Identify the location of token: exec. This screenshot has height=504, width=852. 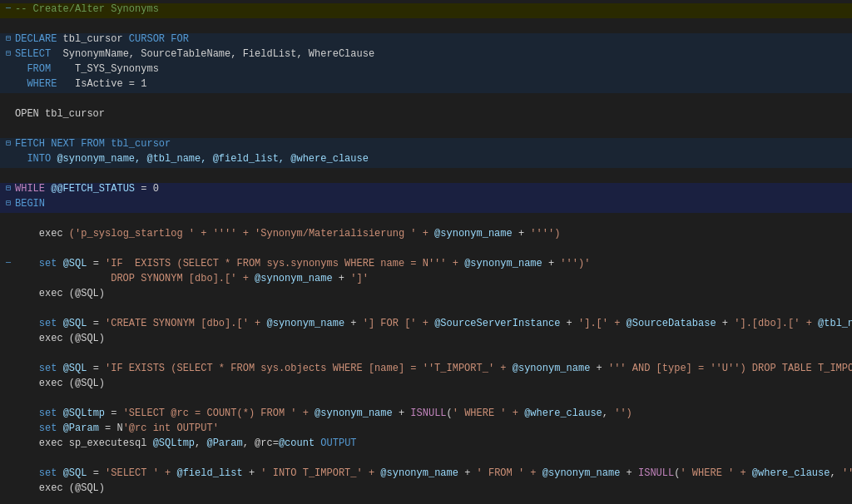
(54, 234).